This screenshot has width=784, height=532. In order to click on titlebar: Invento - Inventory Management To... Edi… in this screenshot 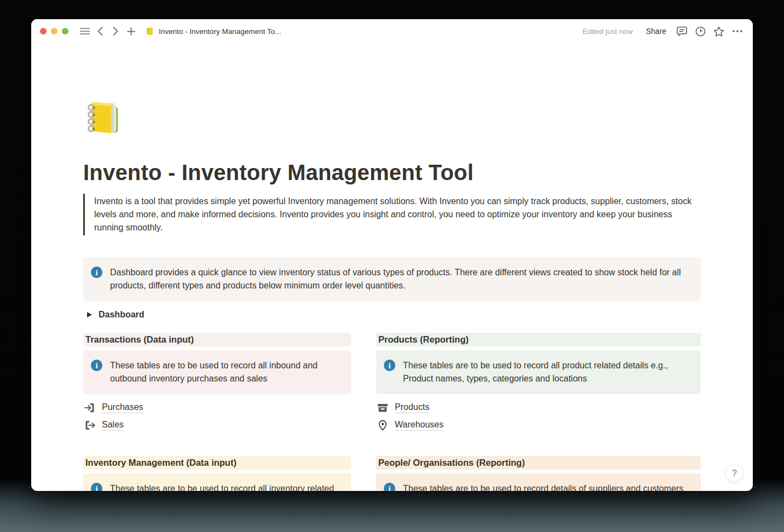, I will do `click(392, 31)`.